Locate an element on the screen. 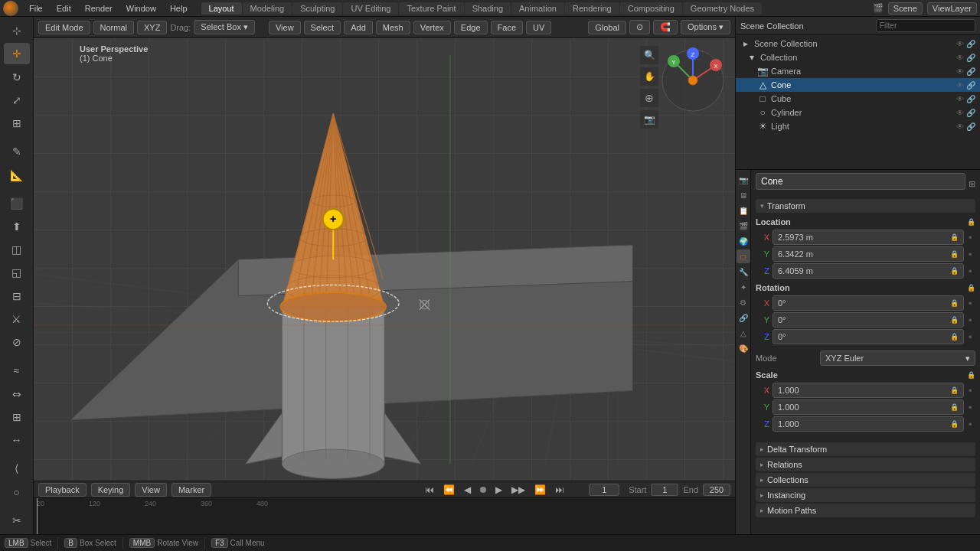 The width and height of the screenshot is (980, 551). props-output-icon: 🖥 is located at coordinates (743, 195).